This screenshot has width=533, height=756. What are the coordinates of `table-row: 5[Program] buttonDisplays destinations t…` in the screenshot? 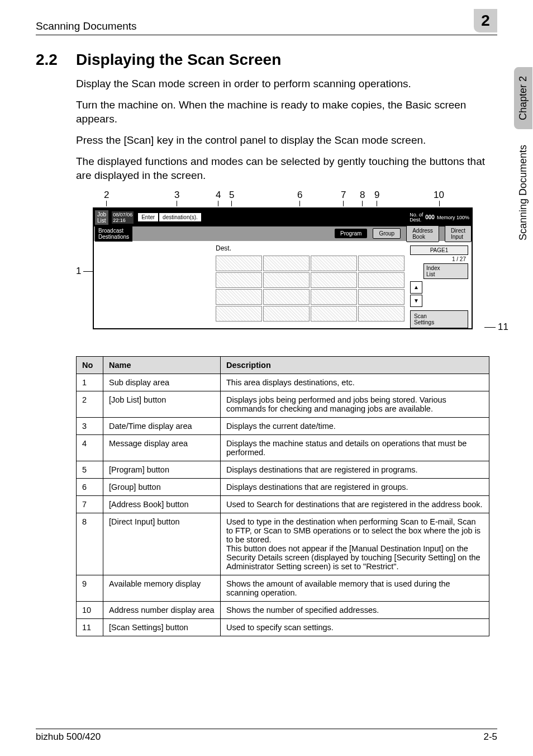 It's located at (283, 470).